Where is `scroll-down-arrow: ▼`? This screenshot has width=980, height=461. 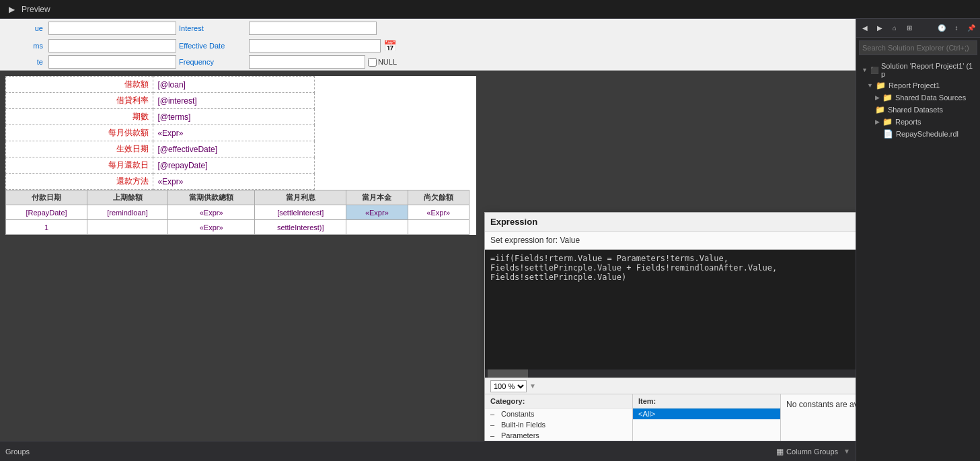 scroll-down-arrow: ▼ is located at coordinates (847, 451).